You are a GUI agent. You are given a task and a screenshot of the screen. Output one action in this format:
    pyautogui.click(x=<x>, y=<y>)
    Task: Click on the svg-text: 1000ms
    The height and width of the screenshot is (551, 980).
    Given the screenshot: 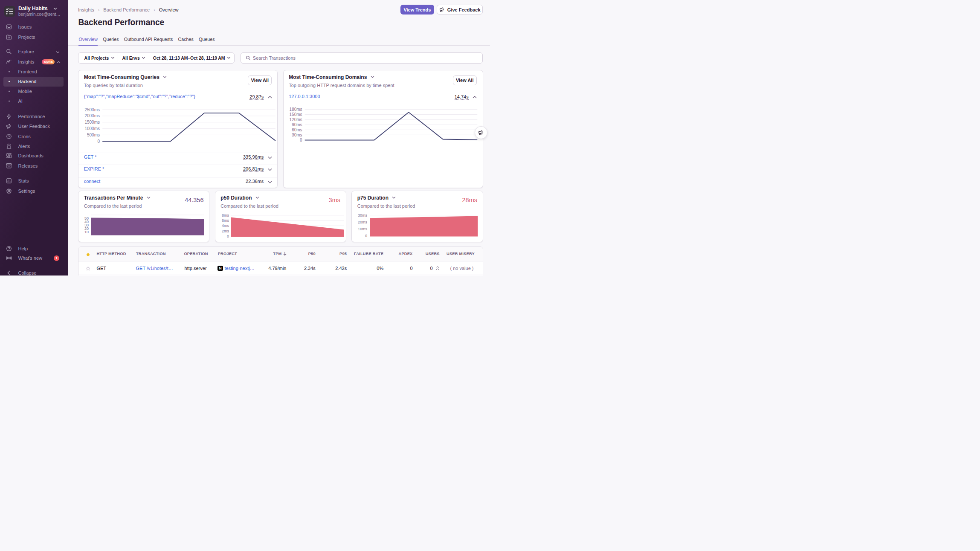 What is the action you would take?
    pyautogui.click(x=92, y=129)
    